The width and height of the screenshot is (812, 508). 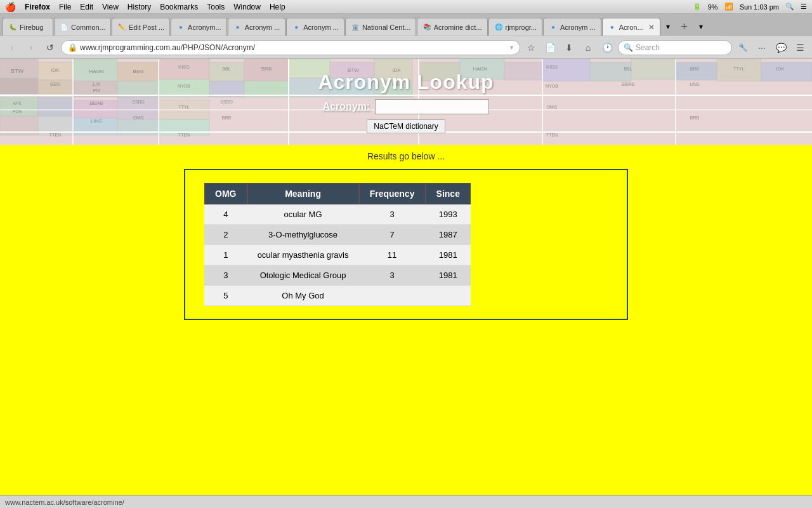 What do you see at coordinates (50, 48) in the screenshot?
I see `reload-btn: ↺` at bounding box center [50, 48].